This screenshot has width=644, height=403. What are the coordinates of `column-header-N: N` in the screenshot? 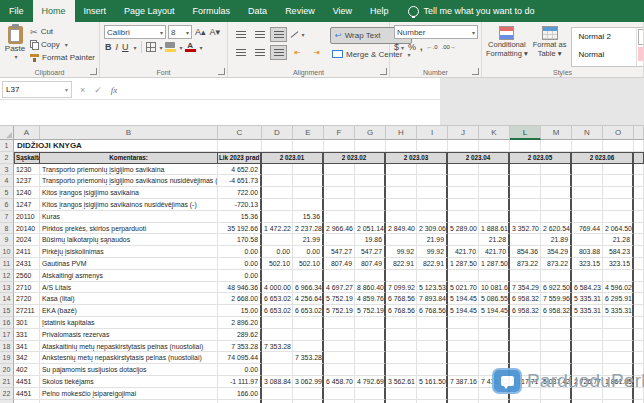 It's located at (588, 133).